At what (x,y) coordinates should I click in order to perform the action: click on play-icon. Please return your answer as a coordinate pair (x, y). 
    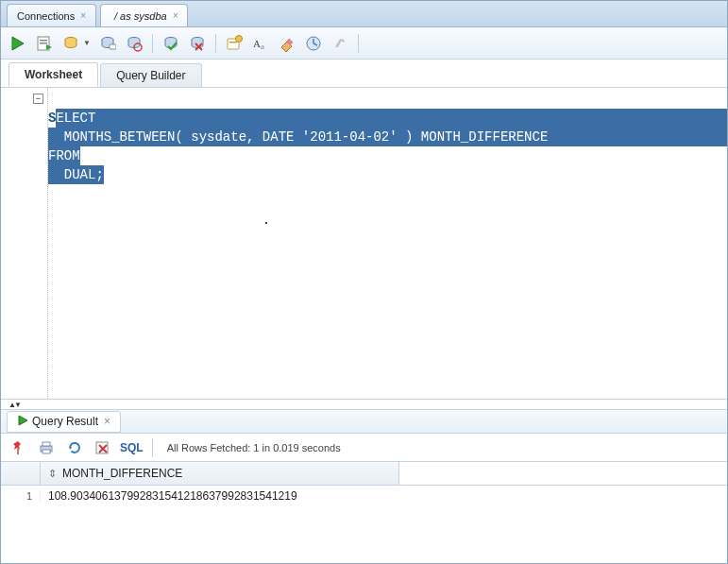
    Looking at the image, I should click on (23, 421).